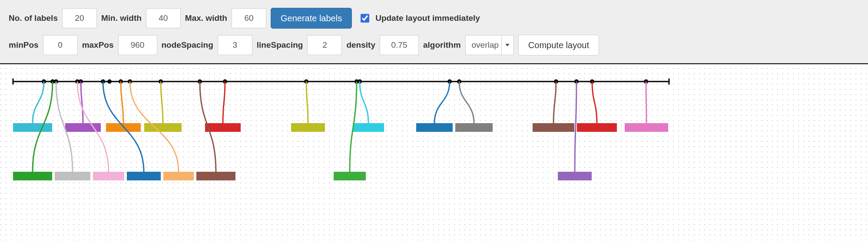  I want to click on linespacing-label: lineSpacing, so click(280, 45).